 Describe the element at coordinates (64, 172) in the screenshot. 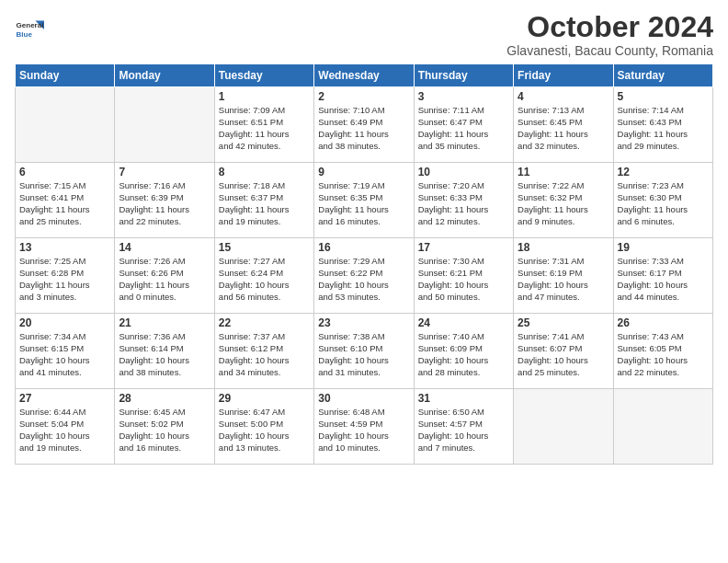

I see `day-number: 6` at that location.